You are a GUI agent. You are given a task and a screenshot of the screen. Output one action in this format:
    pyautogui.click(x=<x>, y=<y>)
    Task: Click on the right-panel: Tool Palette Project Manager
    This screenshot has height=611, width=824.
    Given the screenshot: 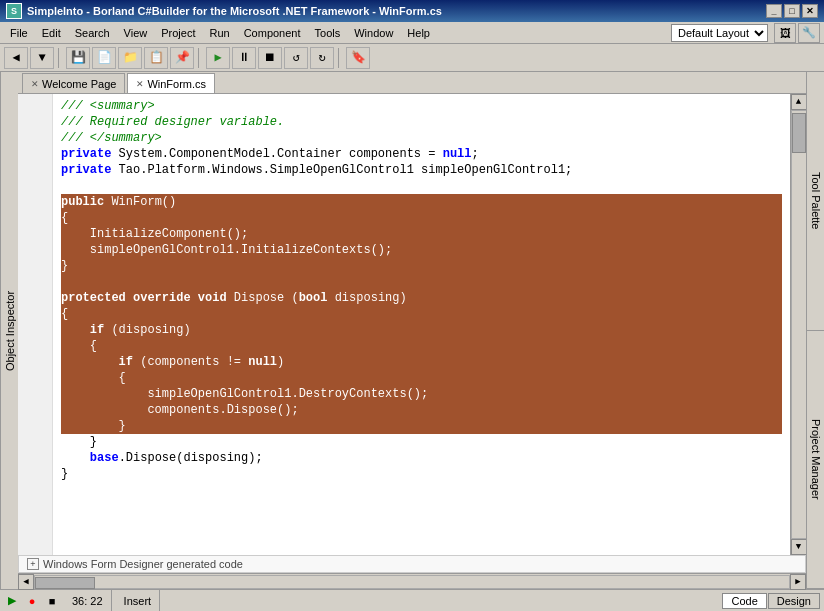 What is the action you would take?
    pyautogui.click(x=815, y=330)
    